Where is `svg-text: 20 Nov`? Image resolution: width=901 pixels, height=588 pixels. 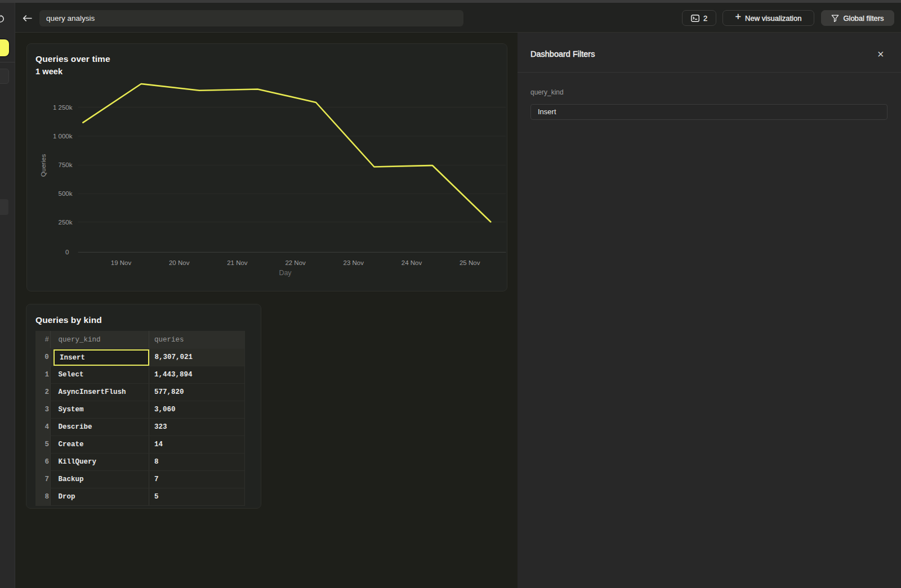 svg-text: 20 Nov is located at coordinates (179, 263).